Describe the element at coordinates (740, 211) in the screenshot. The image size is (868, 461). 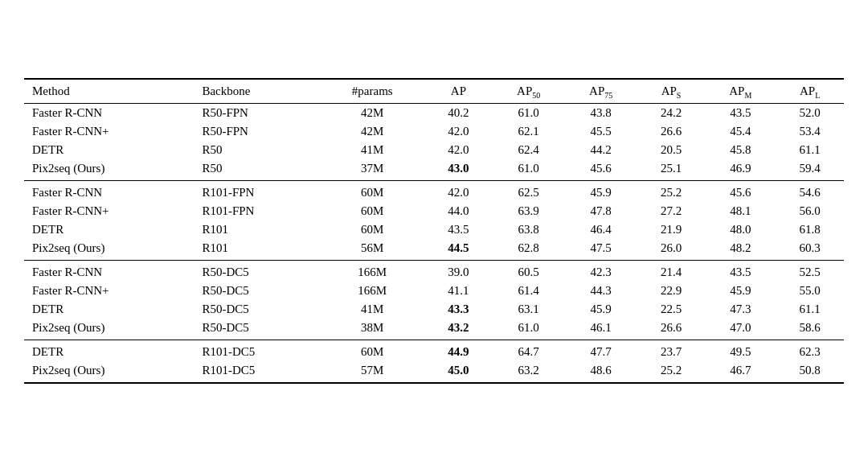
I see `cell-apm: 48.1` at that location.